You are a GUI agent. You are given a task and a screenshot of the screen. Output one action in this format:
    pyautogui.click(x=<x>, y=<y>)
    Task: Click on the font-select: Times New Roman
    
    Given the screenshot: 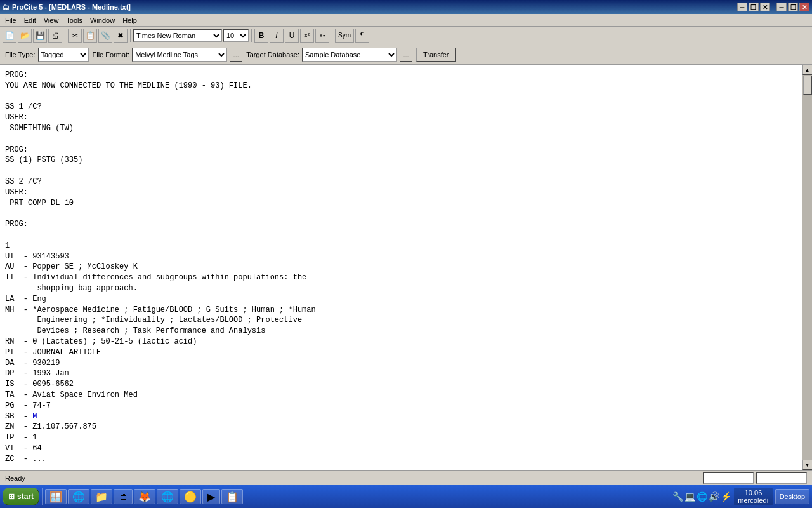 What is the action you would take?
    pyautogui.click(x=178, y=36)
    